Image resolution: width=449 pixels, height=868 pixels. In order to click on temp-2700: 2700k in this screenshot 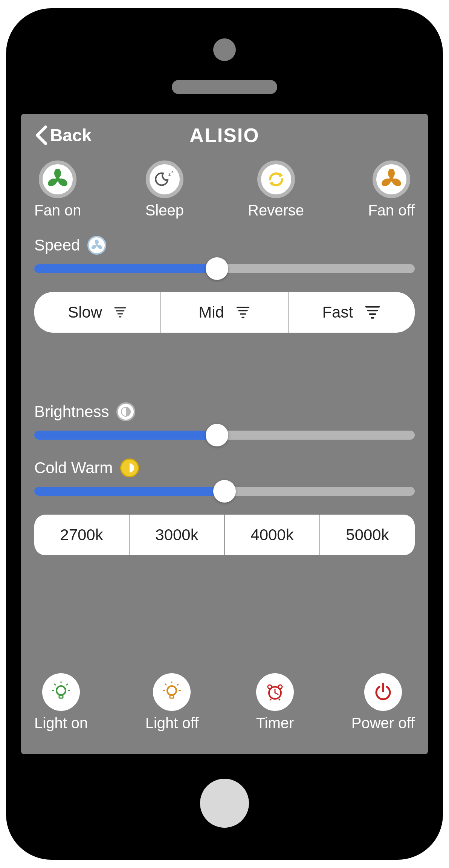, I will do `click(82, 535)`.